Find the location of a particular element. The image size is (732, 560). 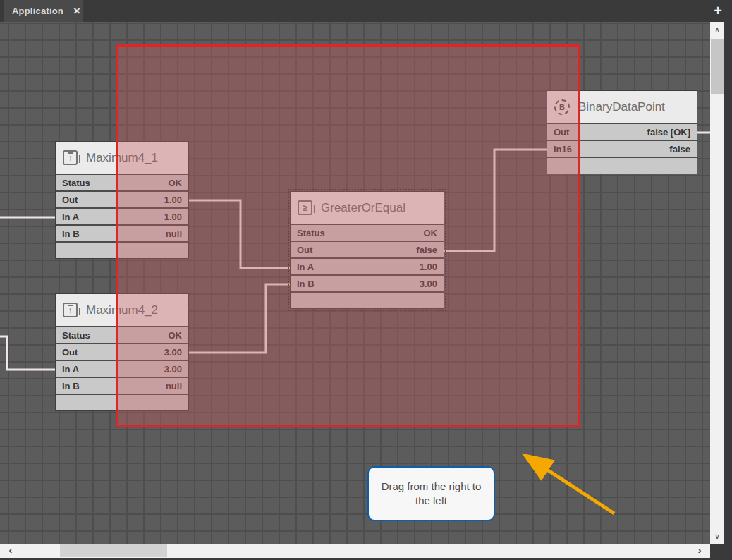

vertical-scrollbar: ∧ ∨ is located at coordinates (717, 283).